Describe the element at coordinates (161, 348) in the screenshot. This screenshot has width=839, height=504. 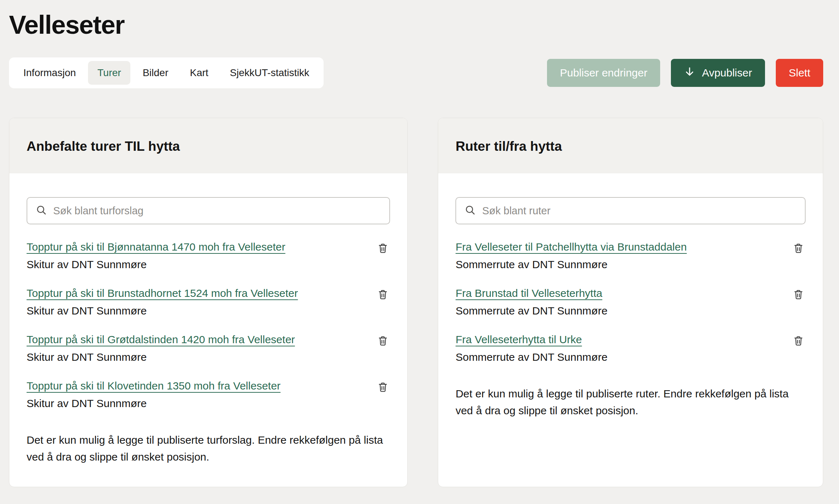
I see `trip-item-text: Topptur på ski til Grøtdalstinden 1420 m…` at that location.